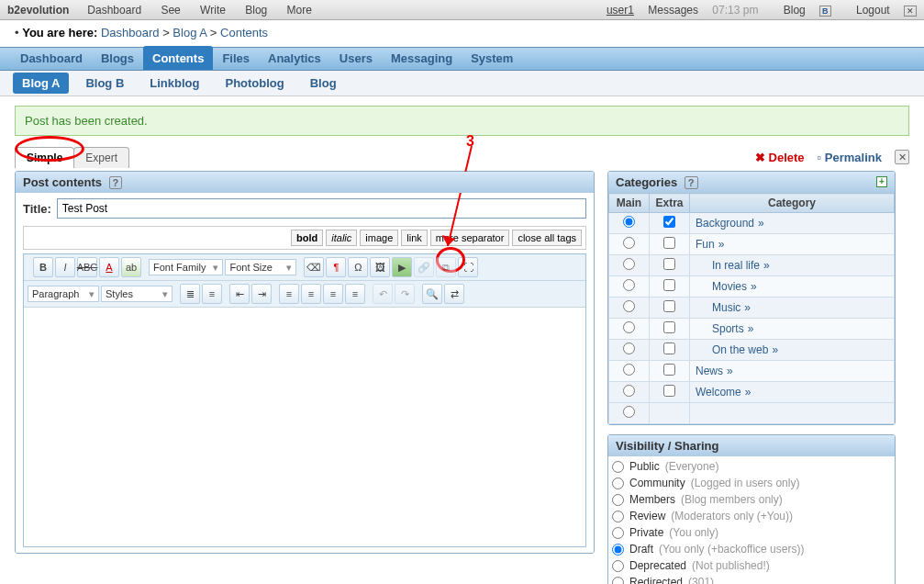 The width and height of the screenshot is (924, 584). Describe the element at coordinates (51, 58) in the screenshot. I see `tab-dashboard: Dashboard` at that location.